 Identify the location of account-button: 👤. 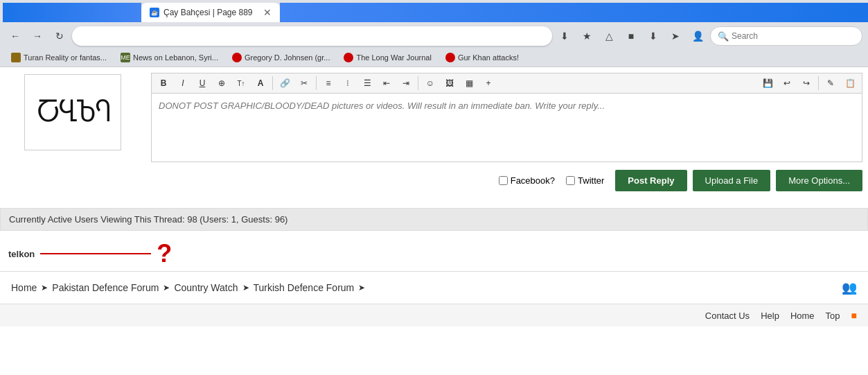
(698, 36).